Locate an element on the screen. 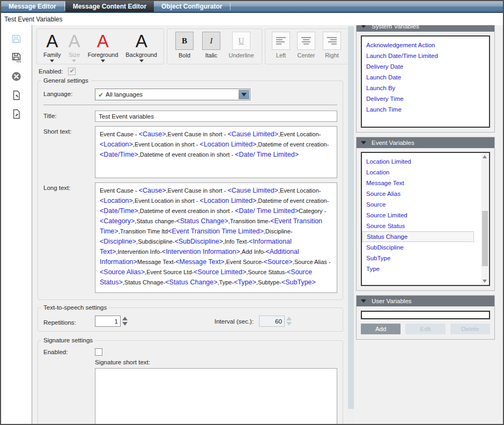  system-variables-panel: System Variables Acknowledgement ActionL… is located at coordinates (426, 79).